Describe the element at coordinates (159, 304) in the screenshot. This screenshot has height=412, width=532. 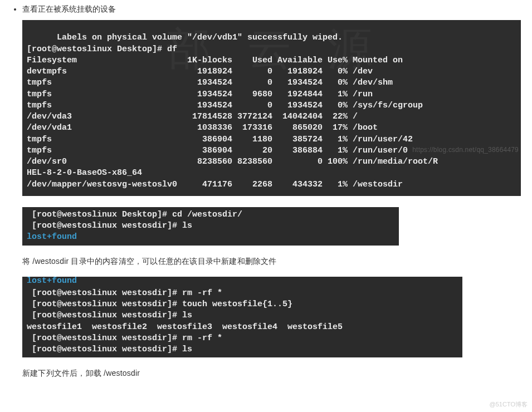
I see `term3-line: [root@westoslinux westosdir]# touch west…` at that location.